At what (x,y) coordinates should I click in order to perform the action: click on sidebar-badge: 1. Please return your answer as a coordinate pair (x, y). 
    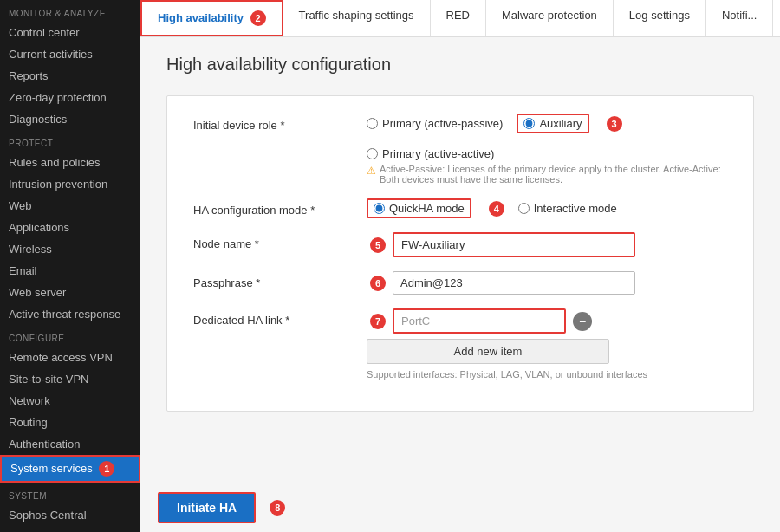
    Looking at the image, I should click on (107, 469).